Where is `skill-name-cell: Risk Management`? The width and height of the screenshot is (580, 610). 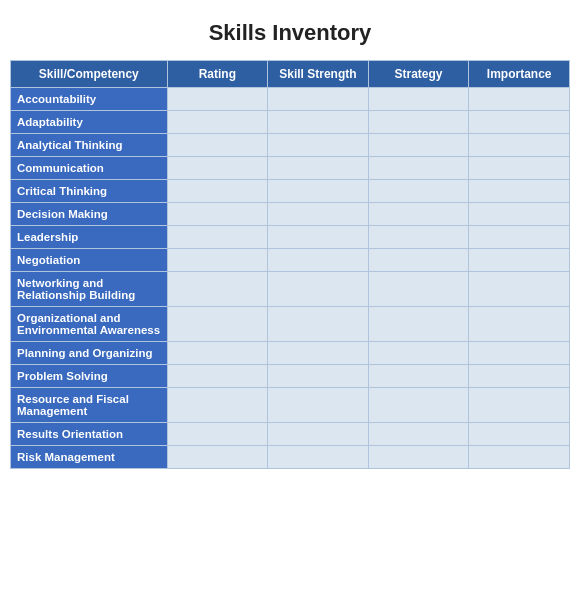
skill-name-cell: Risk Management is located at coordinates (90, 458).